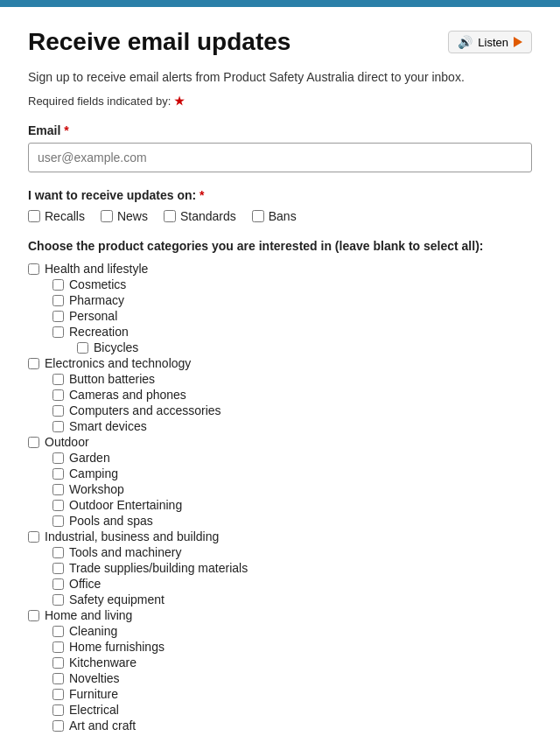 Image resolution: width=560 pixels, height=750 pixels. I want to click on category-children-outdoor: Garden Camping Workshop Outdoor Entertai…, so click(292, 489).